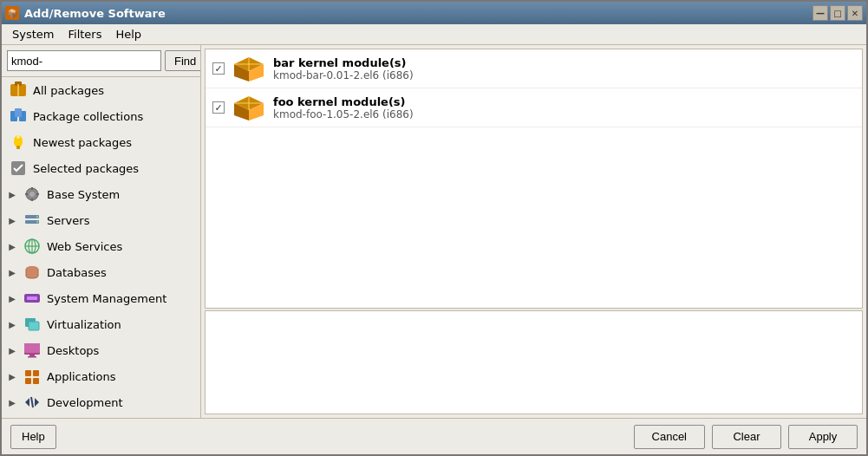 This screenshot has width=868, height=456. I want to click on virtualization-icon, so click(32, 324).